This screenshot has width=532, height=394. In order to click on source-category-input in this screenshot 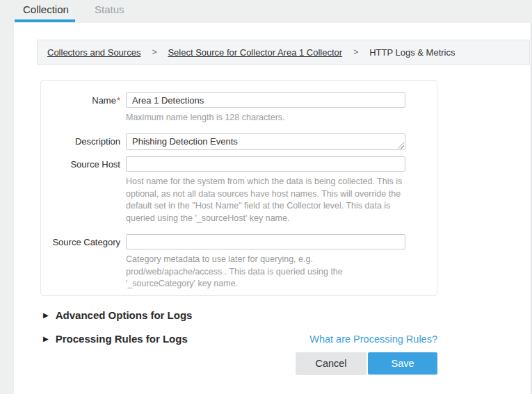, I will do `click(266, 242)`.